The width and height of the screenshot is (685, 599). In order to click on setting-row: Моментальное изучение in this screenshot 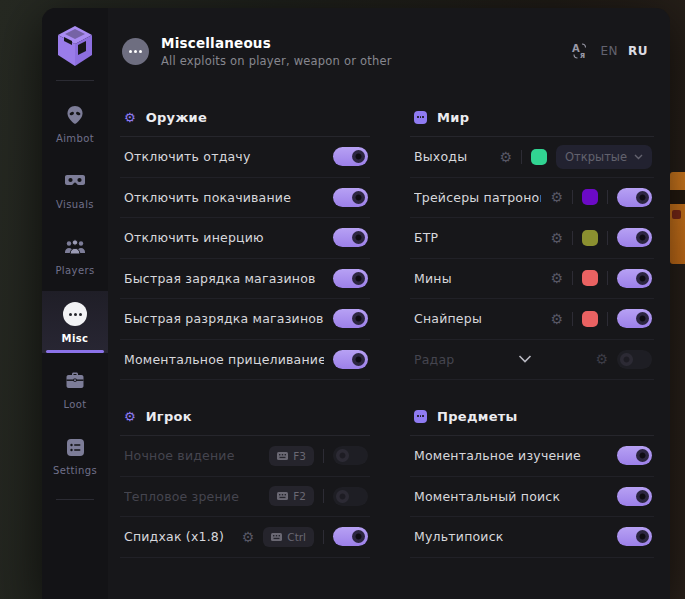, I will do `click(532, 456)`.